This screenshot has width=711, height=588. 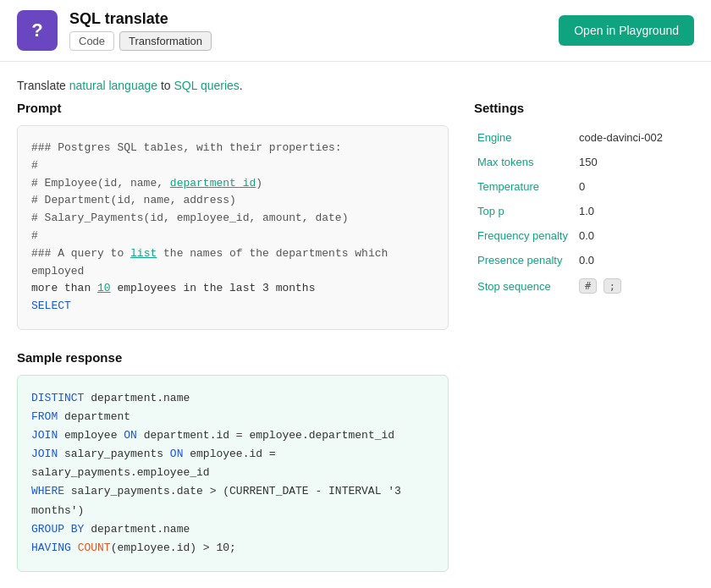 What do you see at coordinates (47, 491) in the screenshot?
I see `resp-line-5-kw: WHERE` at bounding box center [47, 491].